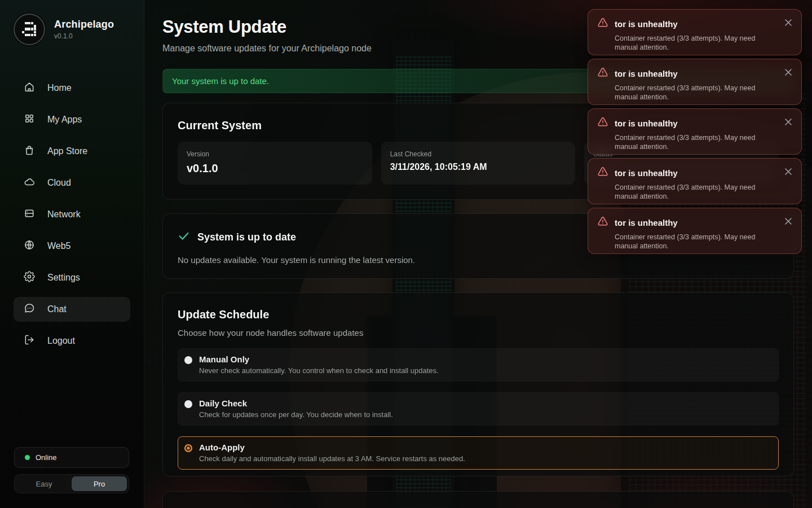  Describe the element at coordinates (220, 81) in the screenshot. I see `success-banner-text: Your system is up to date.` at that location.